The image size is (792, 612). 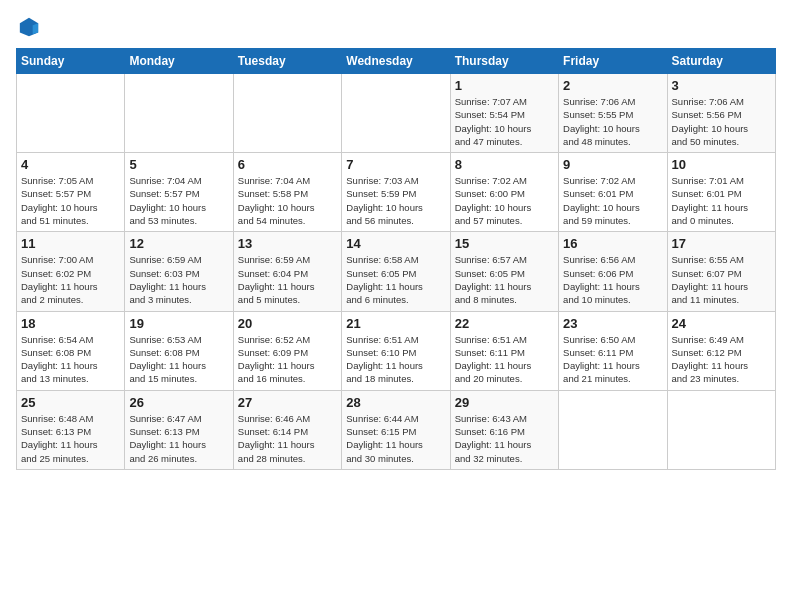 What do you see at coordinates (70, 402) in the screenshot?
I see `day-number: 25` at bounding box center [70, 402].